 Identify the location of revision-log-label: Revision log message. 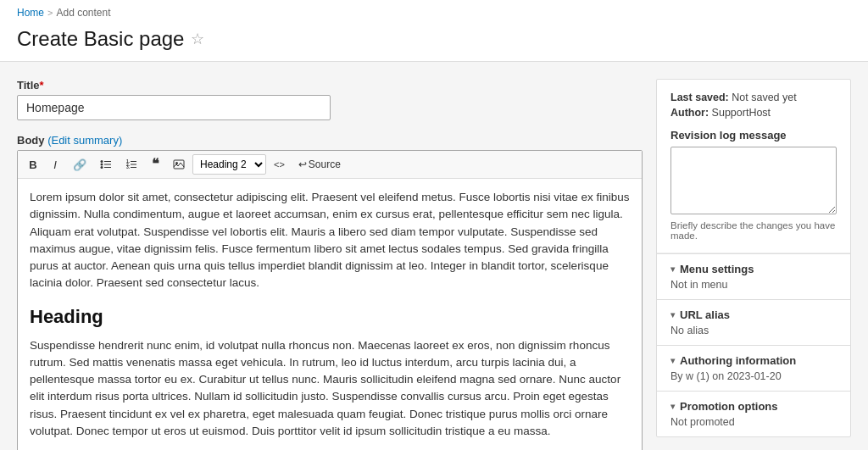
(754, 136).